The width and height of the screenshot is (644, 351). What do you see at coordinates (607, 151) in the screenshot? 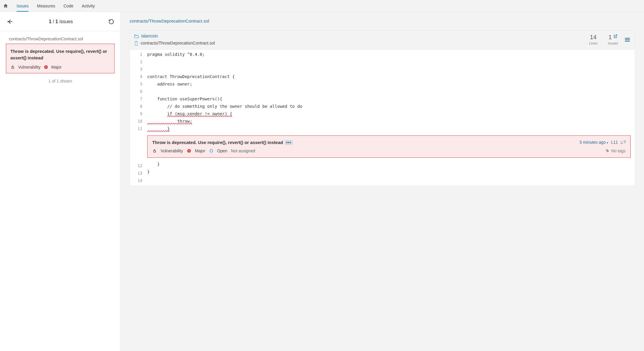
I see `tag-icon` at bounding box center [607, 151].